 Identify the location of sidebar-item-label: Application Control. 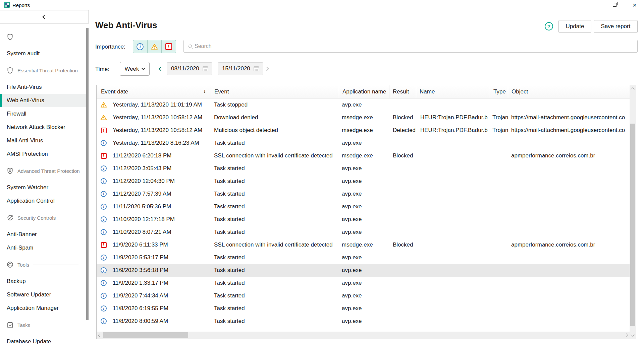
(31, 201).